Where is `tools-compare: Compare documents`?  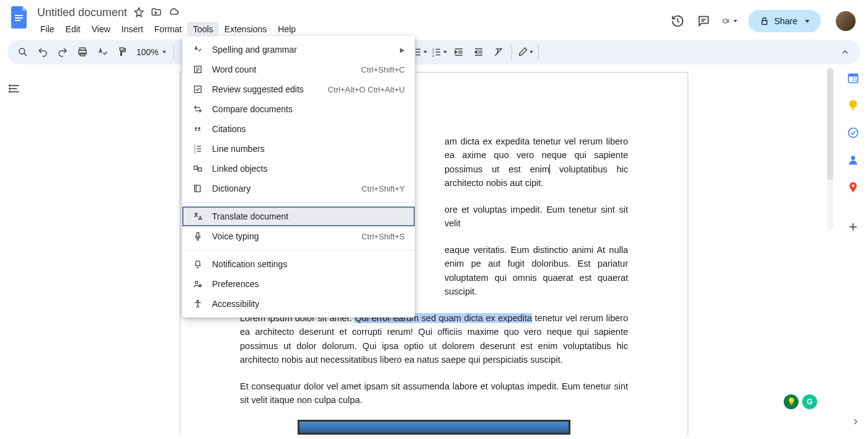 tools-compare: Compare documents is located at coordinates (299, 109).